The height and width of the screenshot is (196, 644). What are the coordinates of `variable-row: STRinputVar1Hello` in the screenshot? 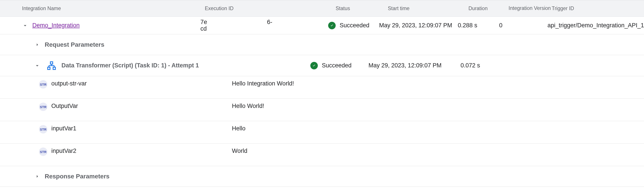 It's located at (322, 132).